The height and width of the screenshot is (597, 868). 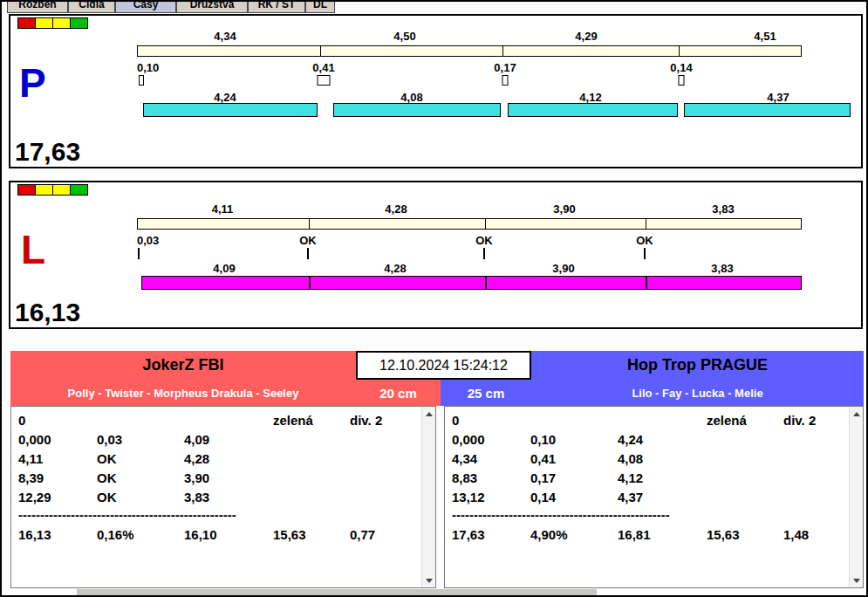 I want to click on crossing-time: 0,10, so click(x=148, y=68).